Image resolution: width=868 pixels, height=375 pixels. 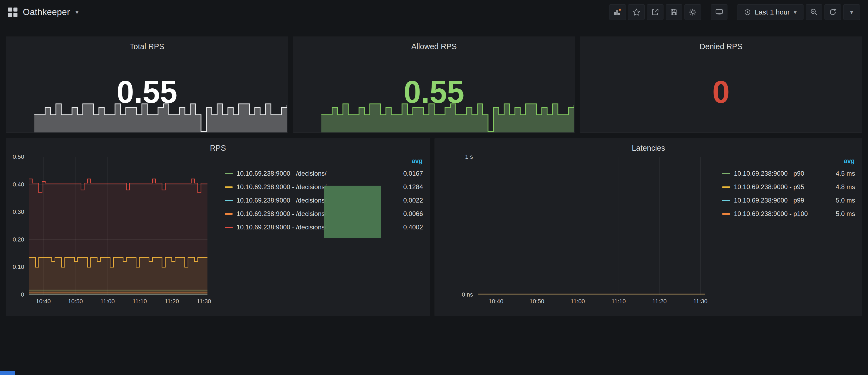 What do you see at coordinates (774, 214) in the screenshot?
I see `series-name: 10.10.69.238:9000 - p100` at bounding box center [774, 214].